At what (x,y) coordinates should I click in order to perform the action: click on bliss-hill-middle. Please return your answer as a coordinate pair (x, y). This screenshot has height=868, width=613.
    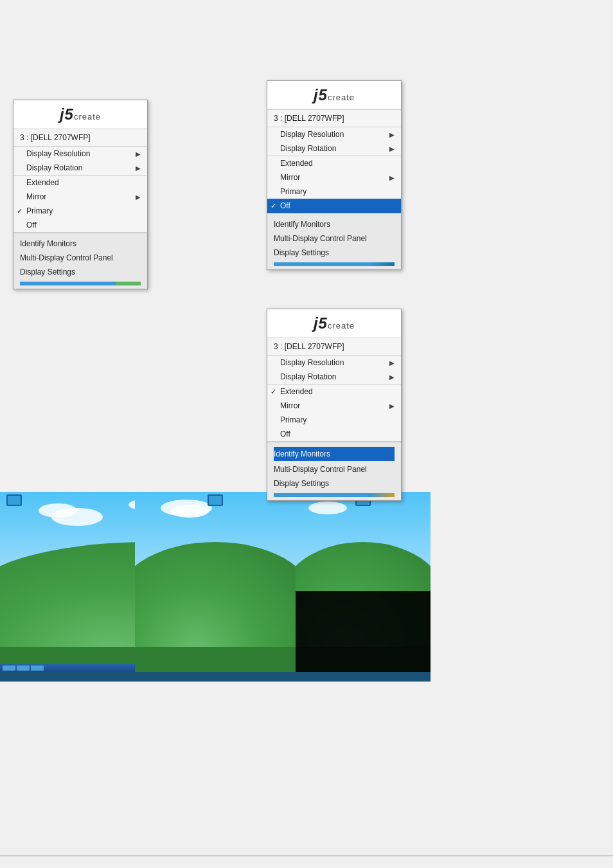
    Looking at the image, I should click on (215, 596).